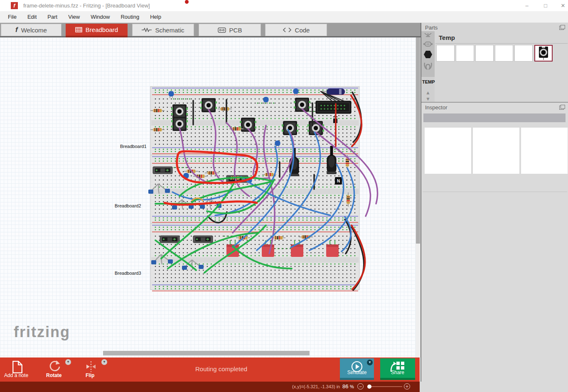 The width and height of the screenshot is (568, 392). What do you see at coordinates (361, 387) in the screenshot?
I see `zoom-out-icon: −` at bounding box center [361, 387].